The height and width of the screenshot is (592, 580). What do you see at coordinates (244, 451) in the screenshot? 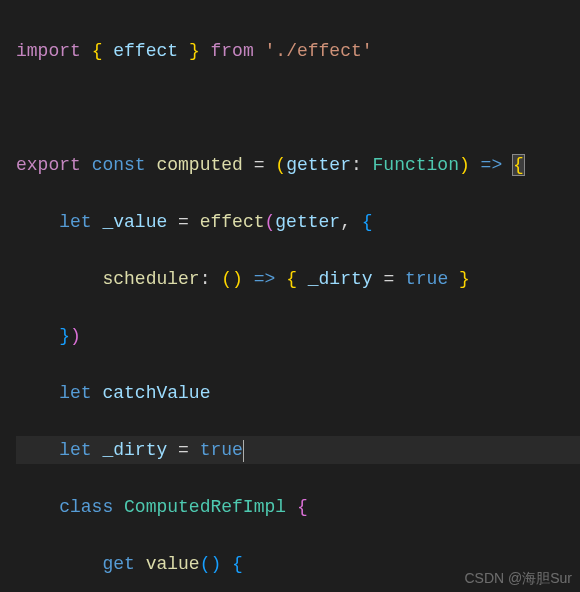
I see `text-cursor` at bounding box center [244, 451].